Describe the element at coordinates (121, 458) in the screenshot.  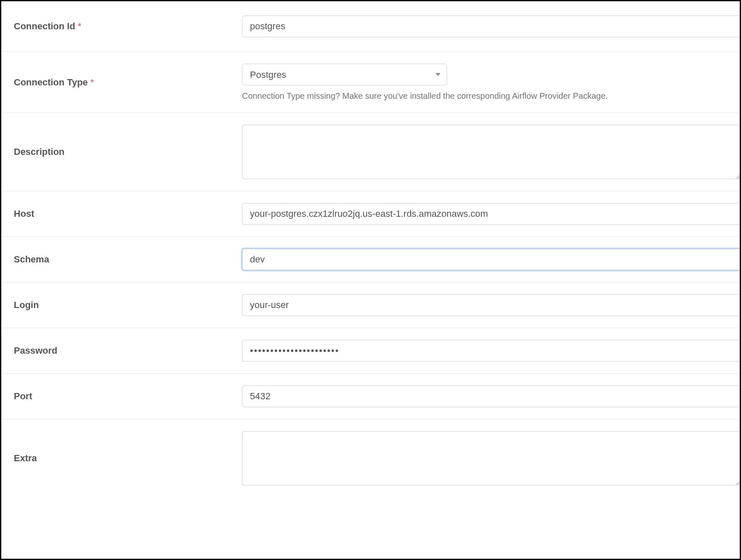
I see `label-extra: Extra` at that location.